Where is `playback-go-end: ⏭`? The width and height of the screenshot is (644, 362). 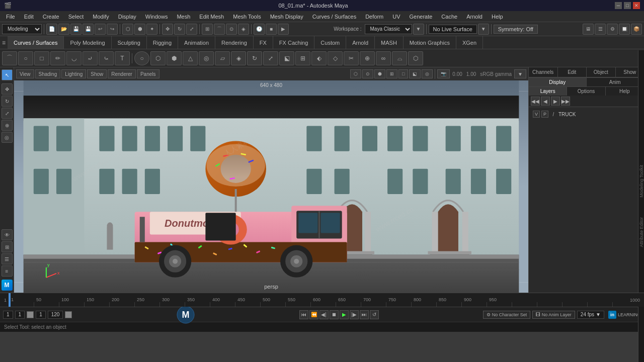 playback-go-end: ⏭ is located at coordinates (364, 315).